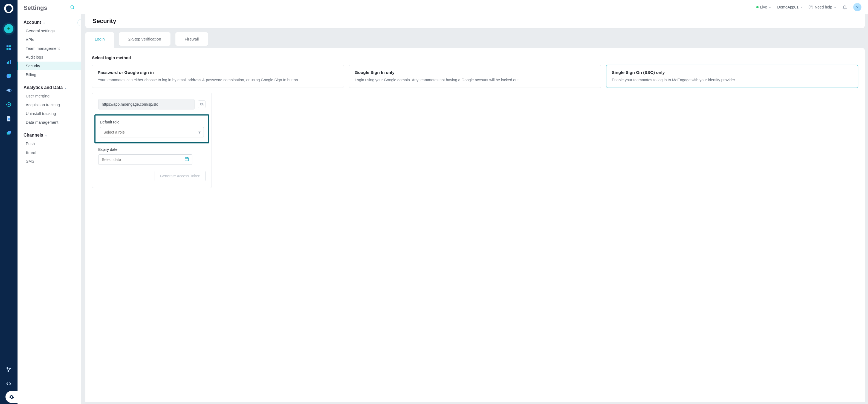  Describe the element at coordinates (9, 8) in the screenshot. I see `brand-logo-icon` at that location.